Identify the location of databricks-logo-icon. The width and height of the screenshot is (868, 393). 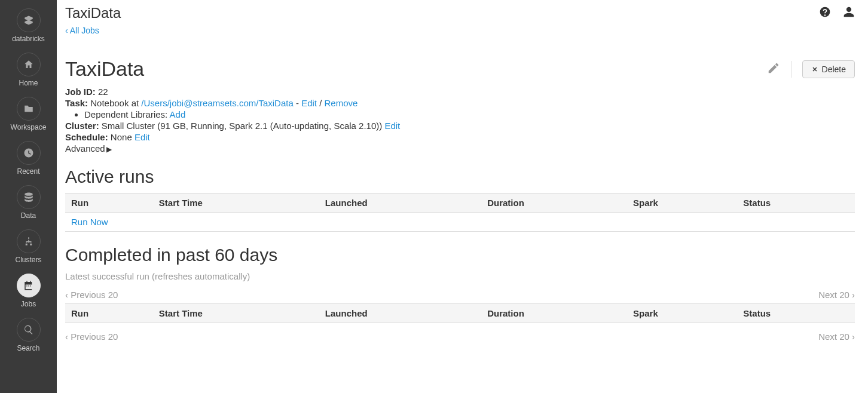
(29, 20).